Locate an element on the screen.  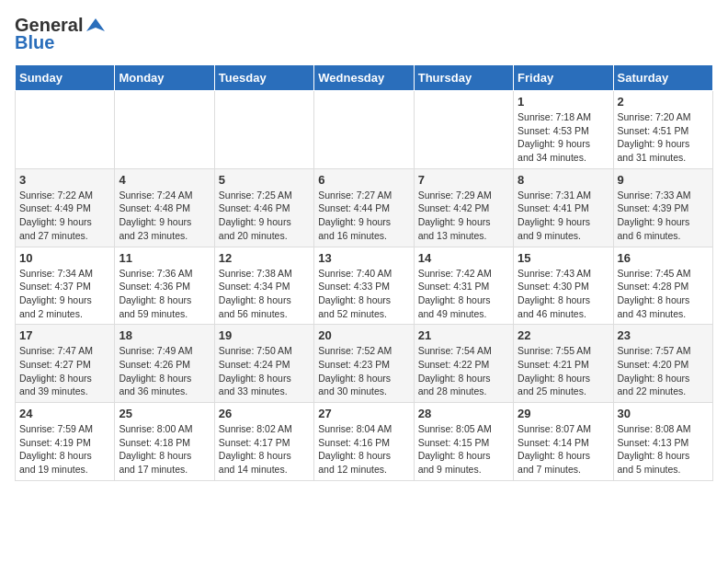
day-info: Sunrise: 7:29 AM Sunset: 4:42 PM Dayligh… is located at coordinates (463, 215).